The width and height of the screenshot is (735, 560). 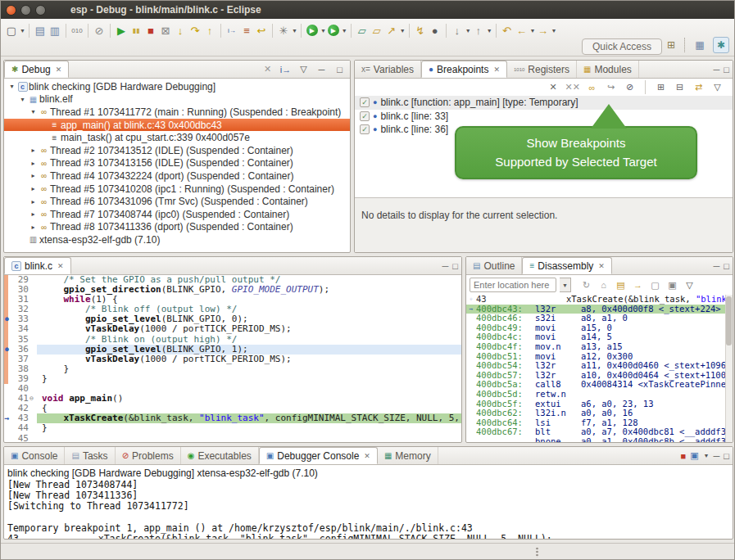 I want to click on flash-tool-icon: ↗, so click(x=392, y=30).